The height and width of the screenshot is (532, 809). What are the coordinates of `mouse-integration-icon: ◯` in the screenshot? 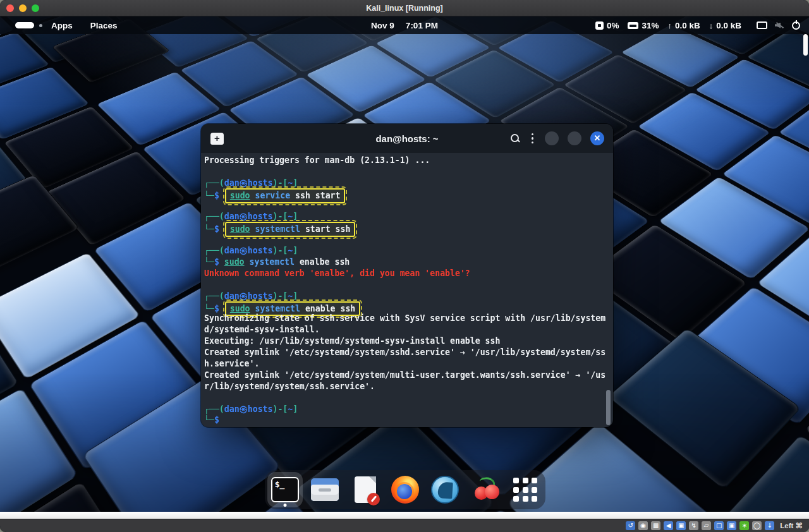 It's located at (757, 526).